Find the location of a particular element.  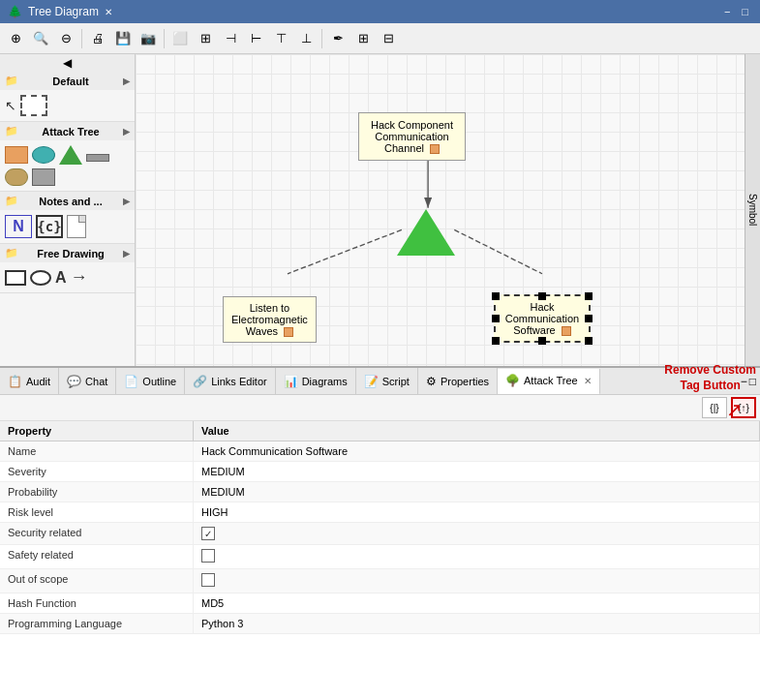

tab-audit-label: Audit is located at coordinates (39, 381).